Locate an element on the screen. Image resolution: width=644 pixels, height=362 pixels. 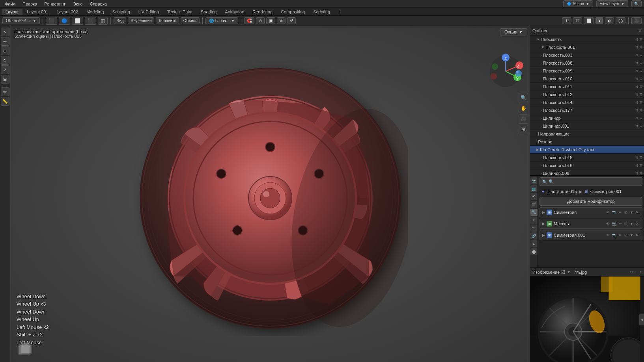
render-icon-5: ▥ is located at coordinates (103, 21).